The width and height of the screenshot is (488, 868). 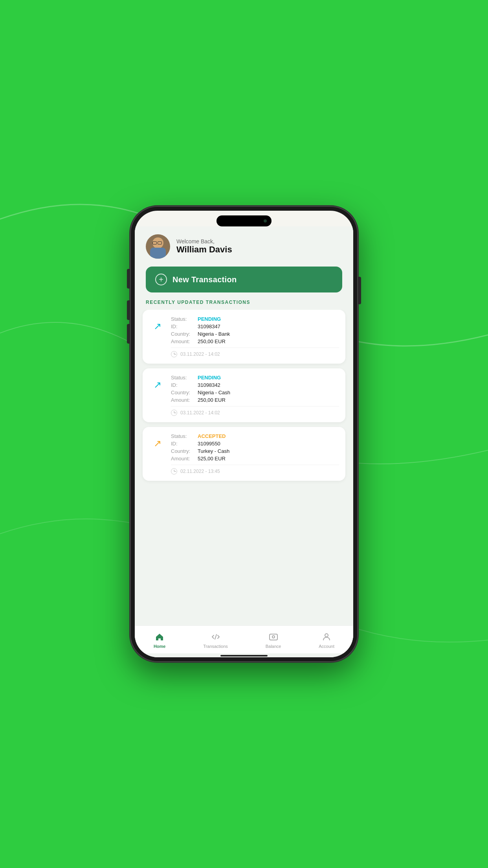 What do you see at coordinates (204, 250) in the screenshot?
I see `user-name: William Davis` at bounding box center [204, 250].